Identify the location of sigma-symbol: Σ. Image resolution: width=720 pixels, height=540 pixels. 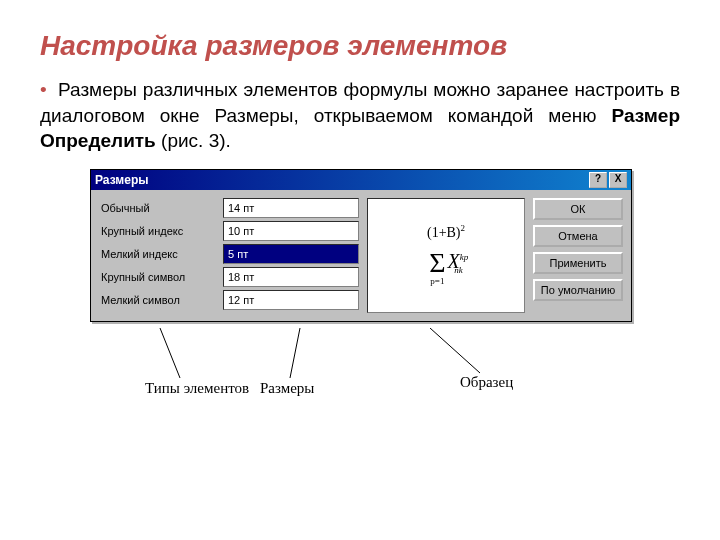
(437, 263).